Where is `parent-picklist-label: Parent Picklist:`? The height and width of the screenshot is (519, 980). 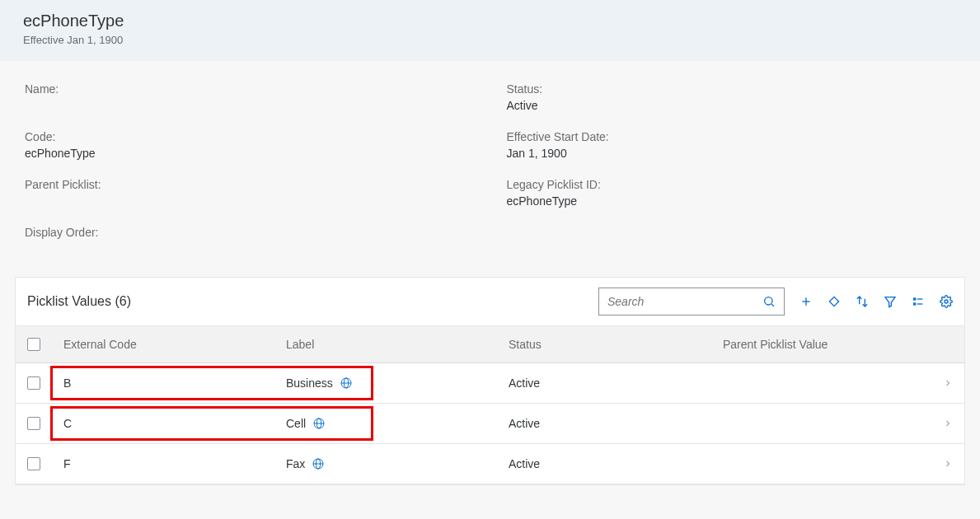
parent-picklist-label: Parent Picklist: is located at coordinates (249, 185).